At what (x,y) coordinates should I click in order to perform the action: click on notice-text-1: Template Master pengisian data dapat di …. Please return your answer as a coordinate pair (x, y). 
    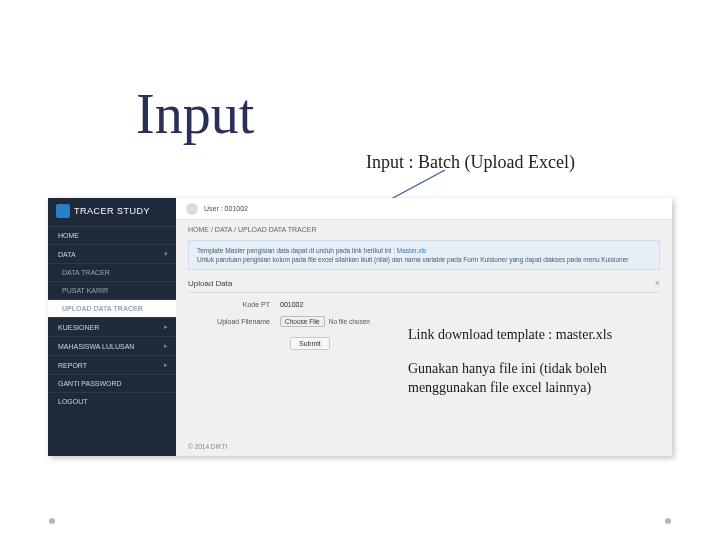
    Looking at the image, I should click on (297, 250).